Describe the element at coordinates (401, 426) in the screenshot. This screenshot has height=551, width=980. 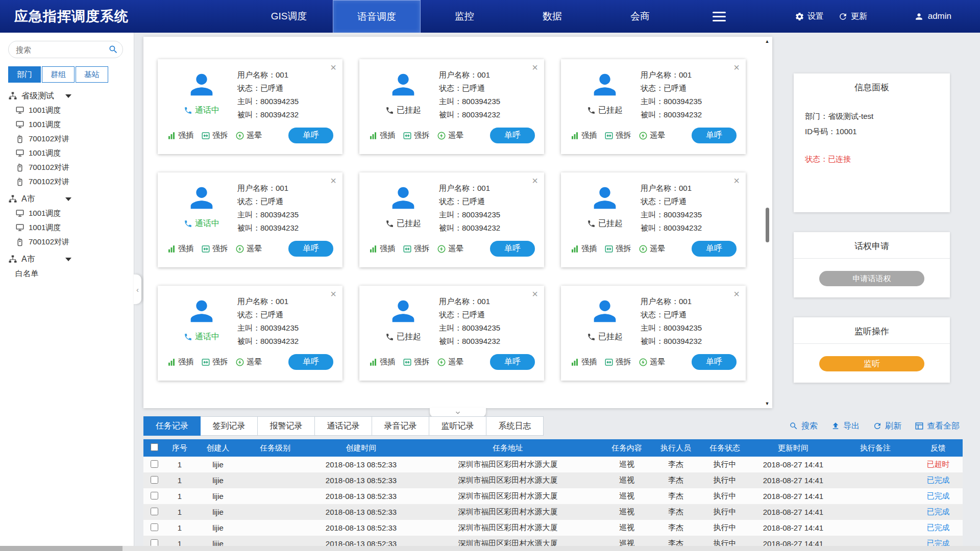
I see `record-tab: 录音记录` at that location.